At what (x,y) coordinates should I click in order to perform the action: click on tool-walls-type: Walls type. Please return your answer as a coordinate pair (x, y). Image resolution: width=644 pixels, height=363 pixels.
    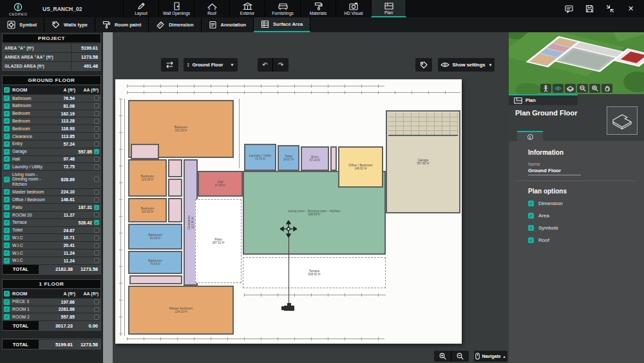
    Looking at the image, I should click on (70, 25).